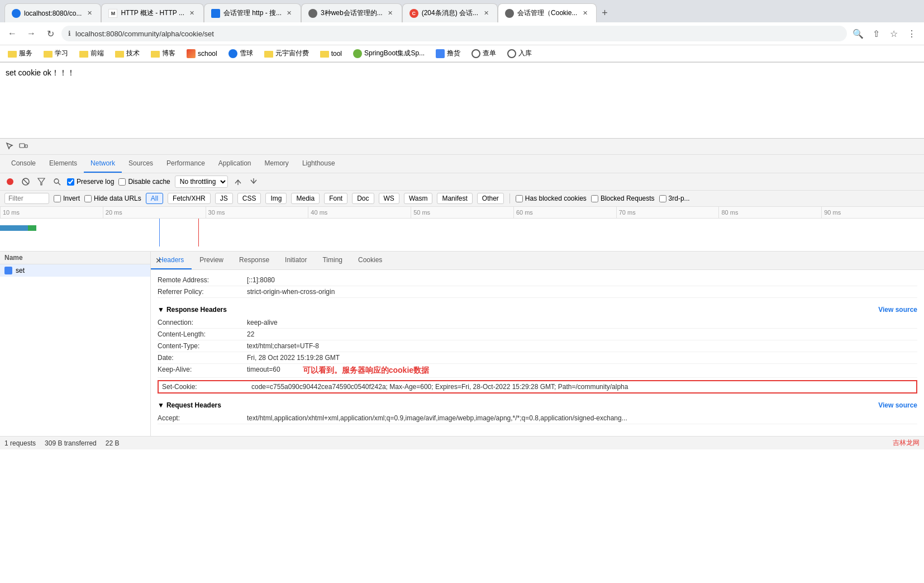 The height and width of the screenshot is (583, 924). What do you see at coordinates (41, 182) in the screenshot?
I see `filter-button` at bounding box center [41, 182].